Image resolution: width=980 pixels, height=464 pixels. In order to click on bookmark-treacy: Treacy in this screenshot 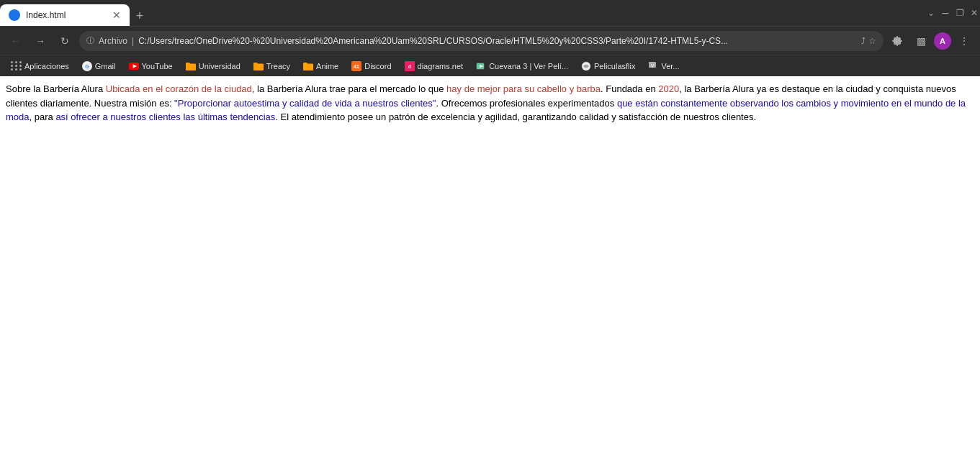, I will do `click(272, 66)`.